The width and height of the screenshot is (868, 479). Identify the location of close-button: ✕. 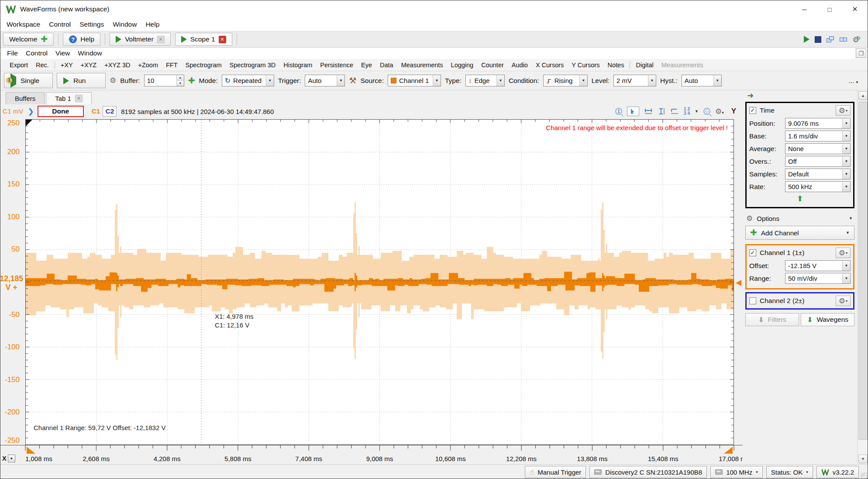
(855, 9).